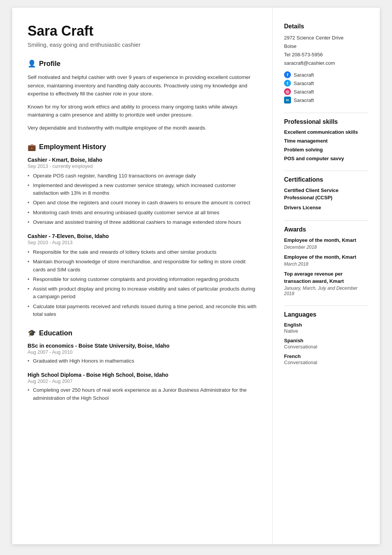  Describe the element at coordinates (326, 141) in the screenshot. I see `skill-2: Time management` at that location.